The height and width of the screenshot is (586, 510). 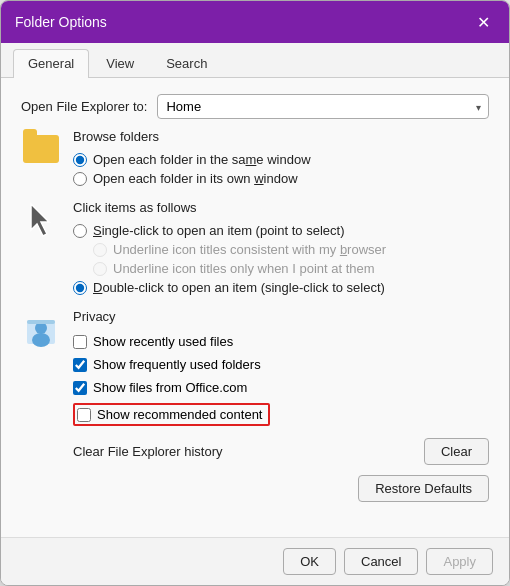 What do you see at coordinates (483, 22) in the screenshot?
I see `close-button: ✕` at bounding box center [483, 22].